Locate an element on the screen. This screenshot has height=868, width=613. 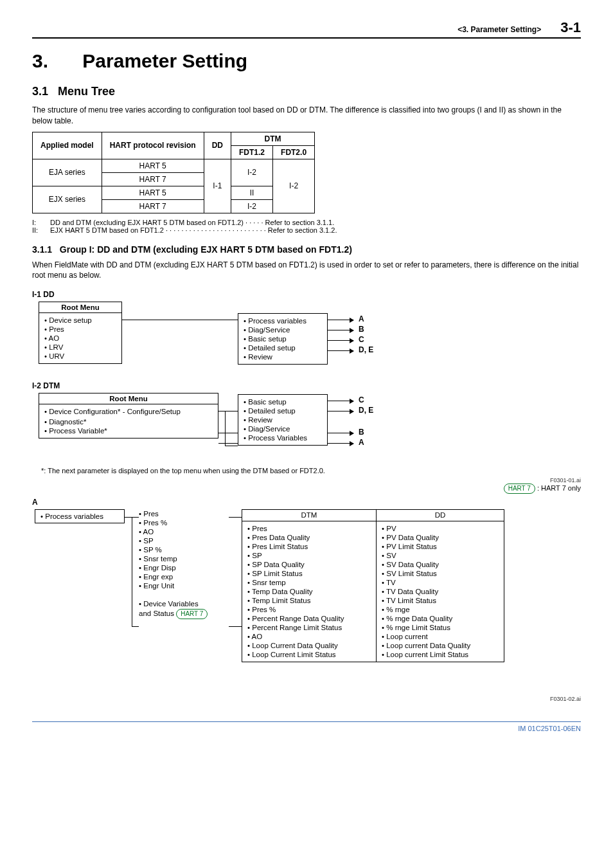
subsection-text: Group I: DD and DTM (excluding EJX HART … is located at coordinates (206, 249).